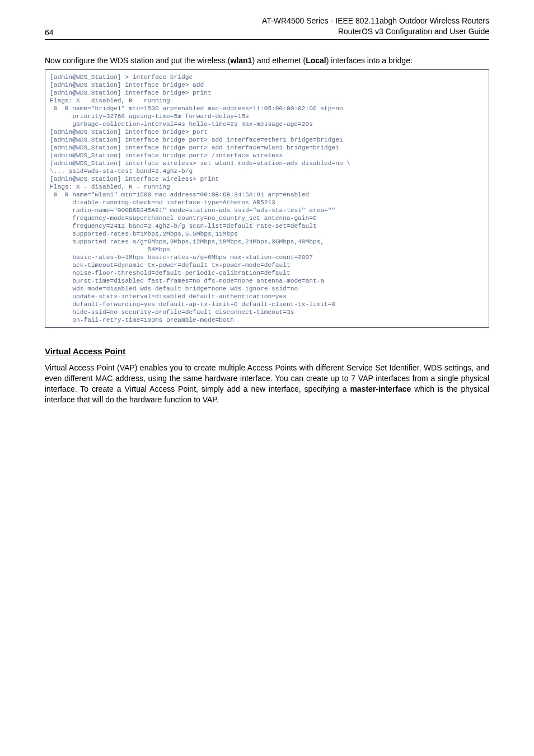 This screenshot has width=534, height=756. I want to click on intro-text-pre: Now configure the WDS station and put th…, so click(138, 60).